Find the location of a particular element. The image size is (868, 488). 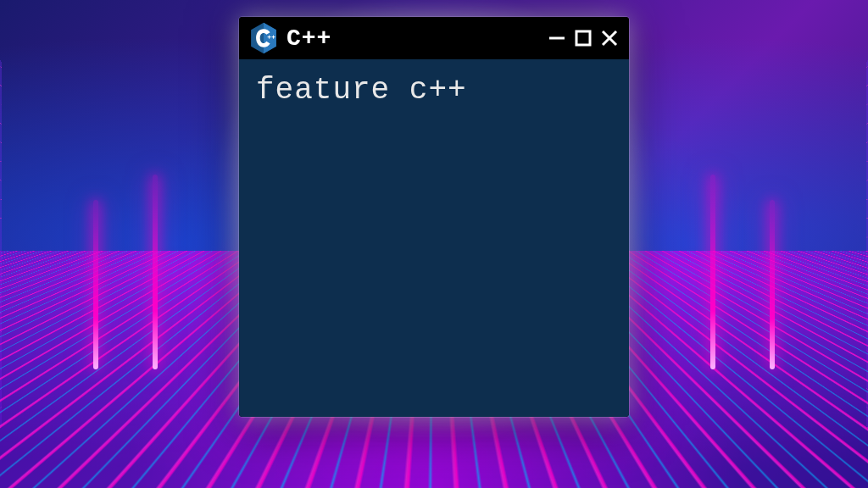

window-title: C++ is located at coordinates (309, 39).